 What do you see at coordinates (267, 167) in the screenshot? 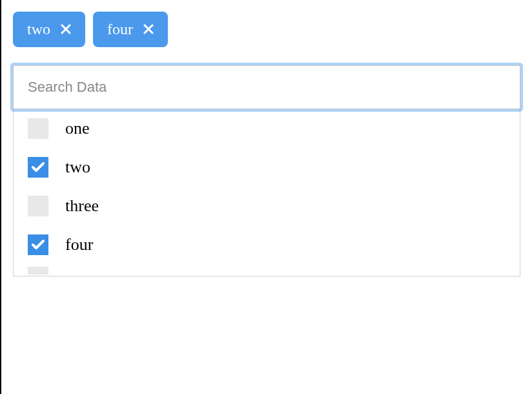
I see `option-two: two` at bounding box center [267, 167].